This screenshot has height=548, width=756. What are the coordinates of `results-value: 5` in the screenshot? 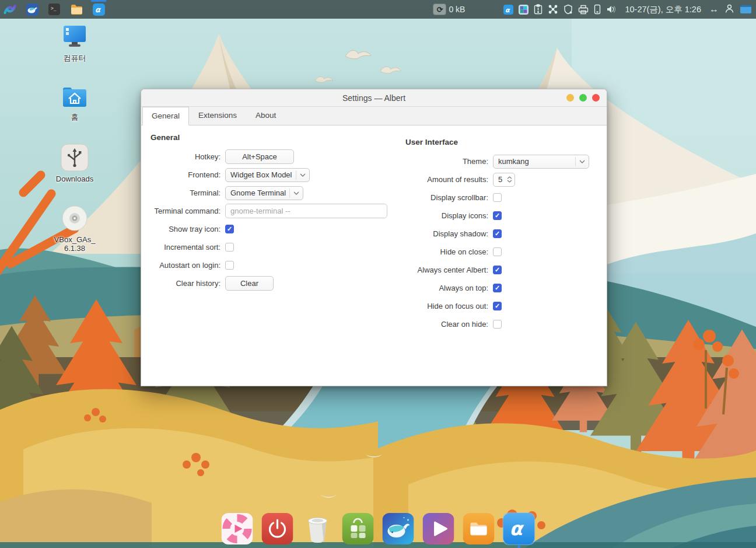 It's located at (501, 180).